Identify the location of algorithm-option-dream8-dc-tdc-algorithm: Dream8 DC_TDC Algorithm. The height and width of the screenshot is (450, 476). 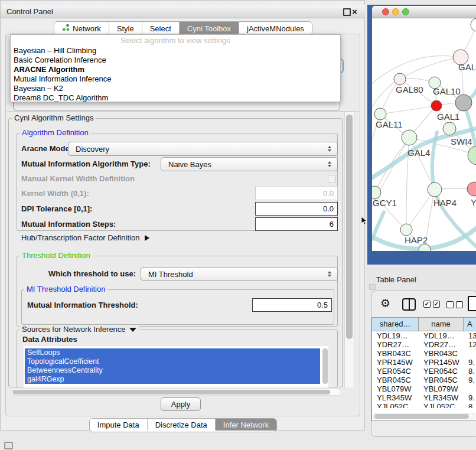
(175, 98).